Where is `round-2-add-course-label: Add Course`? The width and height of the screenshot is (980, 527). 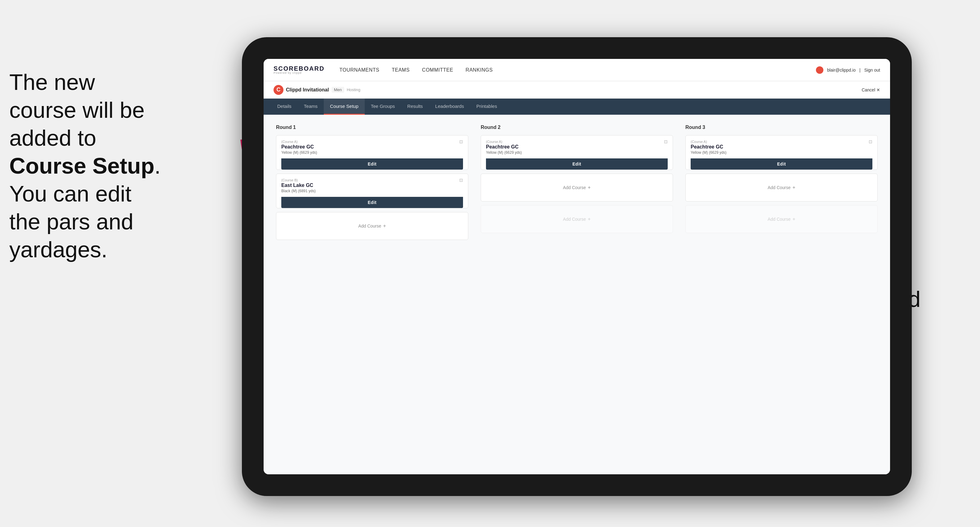
round-2-add-course-label: Add Course is located at coordinates (574, 188).